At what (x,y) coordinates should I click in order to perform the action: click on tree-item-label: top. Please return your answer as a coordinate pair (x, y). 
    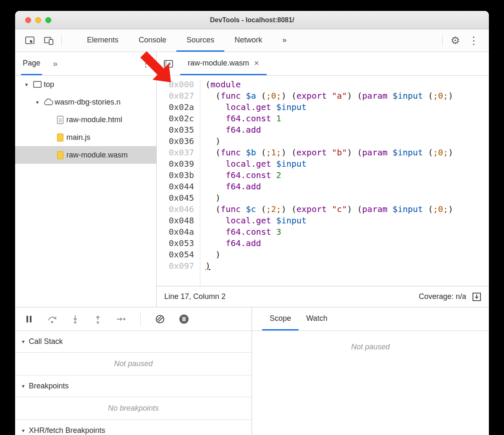
    Looking at the image, I should click on (49, 85).